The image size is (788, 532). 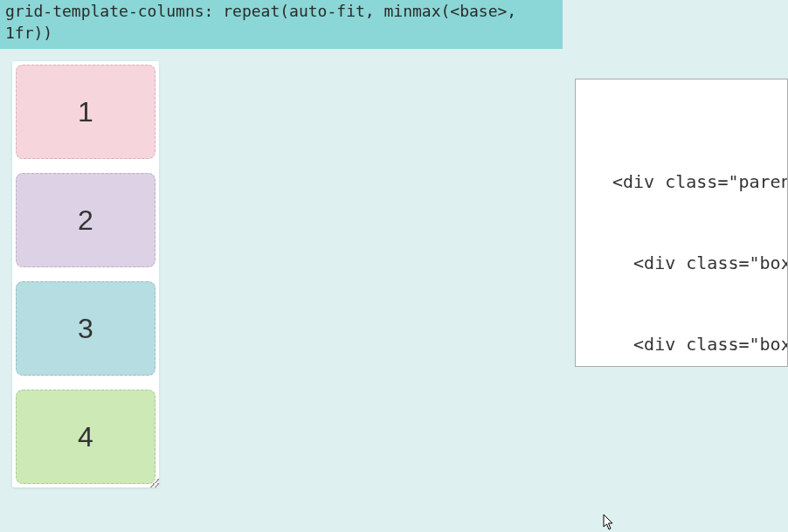 I want to click on box-label: 1, so click(x=86, y=112).